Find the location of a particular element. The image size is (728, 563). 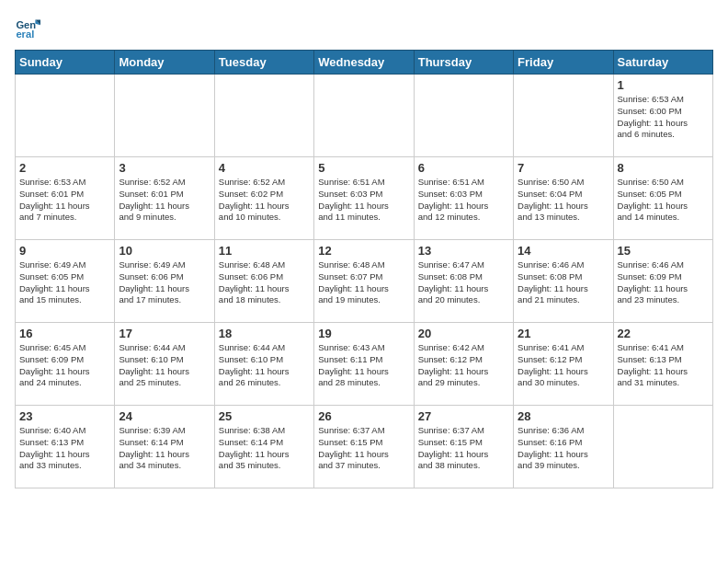

day-number: 5 is located at coordinates (364, 167).